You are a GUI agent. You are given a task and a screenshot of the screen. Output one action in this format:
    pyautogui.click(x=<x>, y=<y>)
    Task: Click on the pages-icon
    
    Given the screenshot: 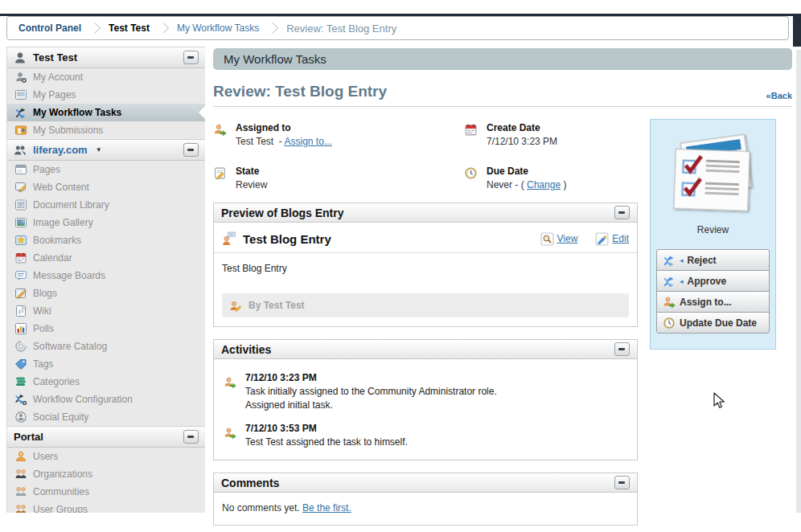 What is the action you would take?
    pyautogui.click(x=21, y=95)
    